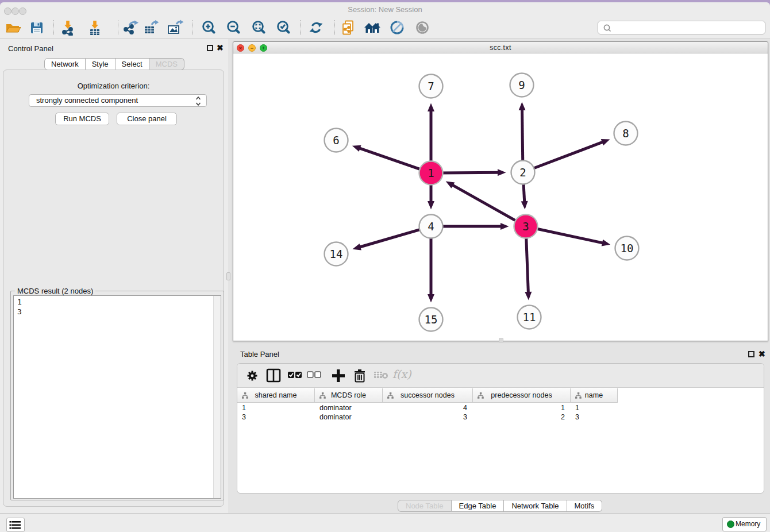 This screenshot has width=770, height=532. I want to click on add-column-icon, so click(338, 377).